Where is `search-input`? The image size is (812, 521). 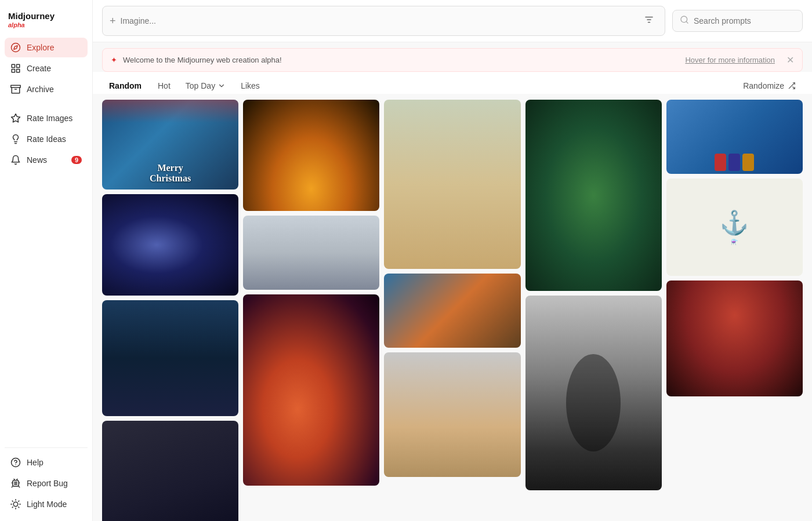 search-input is located at coordinates (745, 21).